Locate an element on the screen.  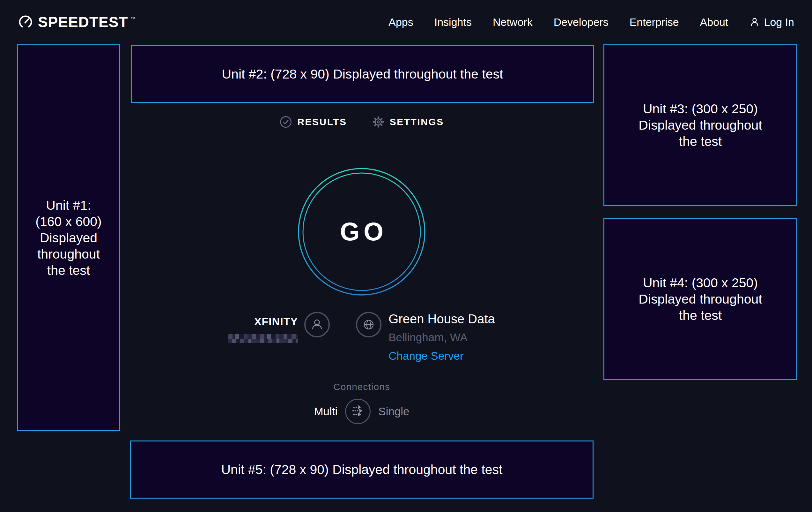
server-block: Green House Data Bellingham, WA Change S… is located at coordinates (426, 337).